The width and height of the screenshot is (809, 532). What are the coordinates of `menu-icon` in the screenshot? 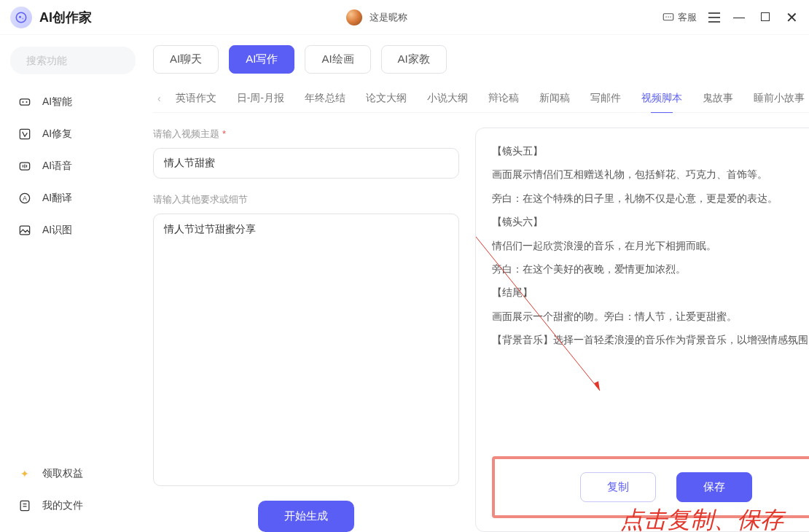 It's located at (714, 17).